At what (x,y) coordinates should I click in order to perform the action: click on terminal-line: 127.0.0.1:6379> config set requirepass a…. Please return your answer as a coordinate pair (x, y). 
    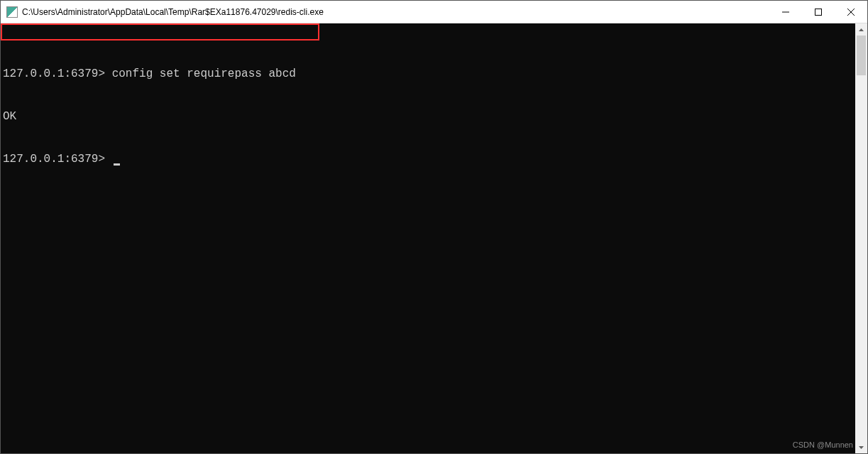
    Looking at the image, I should click on (429, 74).